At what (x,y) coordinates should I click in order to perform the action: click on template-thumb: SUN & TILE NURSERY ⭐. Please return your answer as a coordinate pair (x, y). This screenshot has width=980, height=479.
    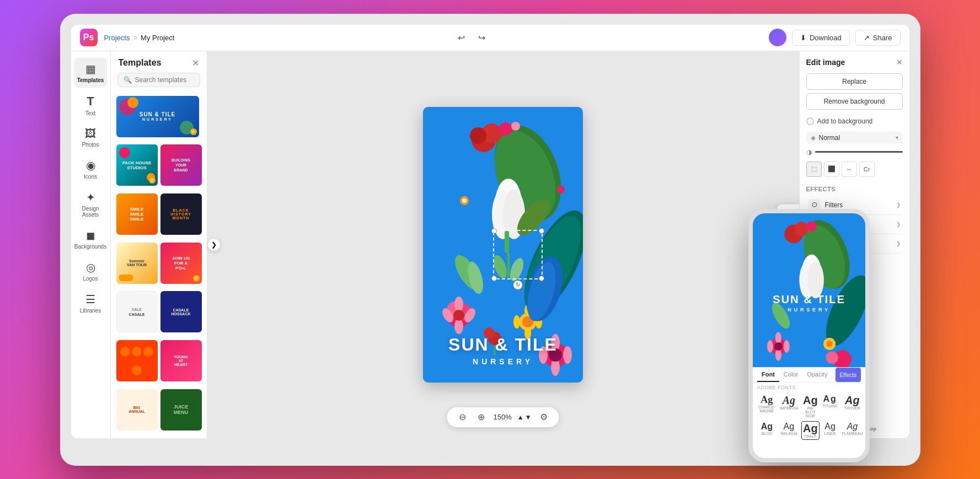
    Looking at the image, I should click on (158, 117).